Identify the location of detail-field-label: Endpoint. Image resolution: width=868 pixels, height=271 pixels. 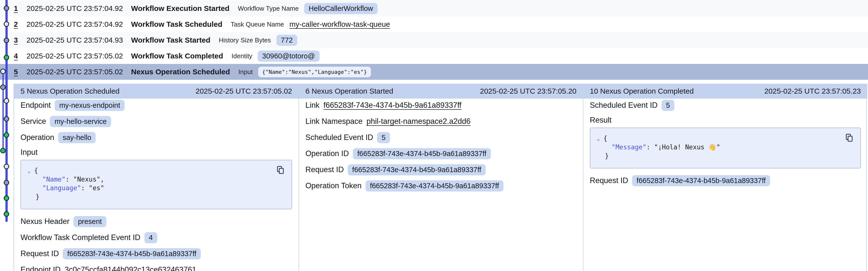
(36, 105).